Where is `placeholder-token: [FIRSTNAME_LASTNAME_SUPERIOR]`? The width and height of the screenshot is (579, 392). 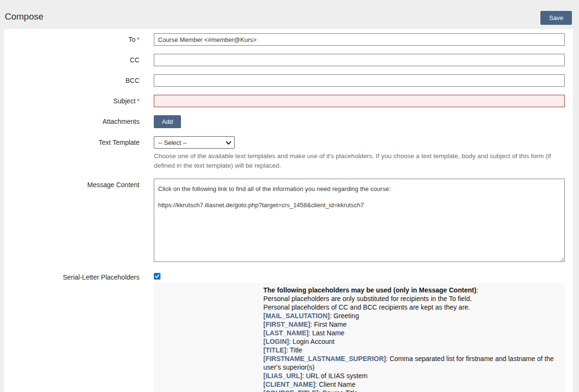
placeholder-token: [FIRSTNAME_LASTNAME_SUPERIOR] is located at coordinates (325, 359).